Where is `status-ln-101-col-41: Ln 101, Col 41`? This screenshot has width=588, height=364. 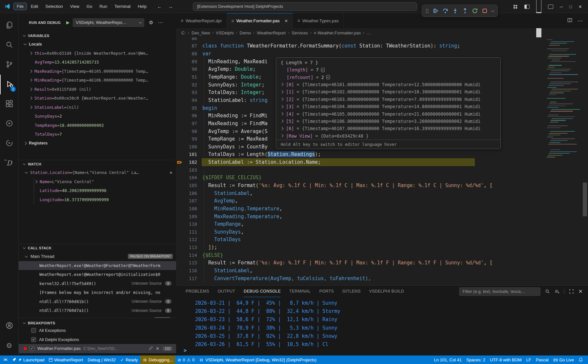
status-ln-101-col-41: Ln 101, Col 41 is located at coordinates (448, 360).